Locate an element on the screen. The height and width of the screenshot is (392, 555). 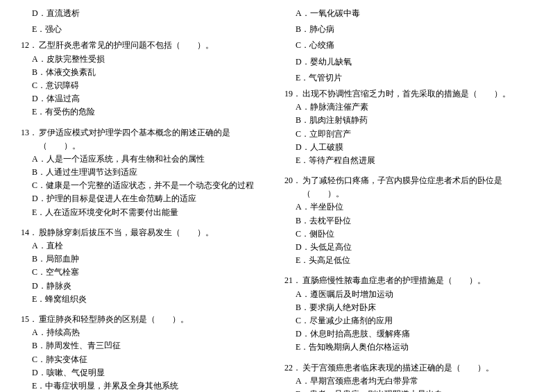
question-21: 21． 直肠癌慢性脓毒血症患者的护理措施是（ ）。 A．遵医嘱后及时增加运动 B… is located at coordinates (409, 314).